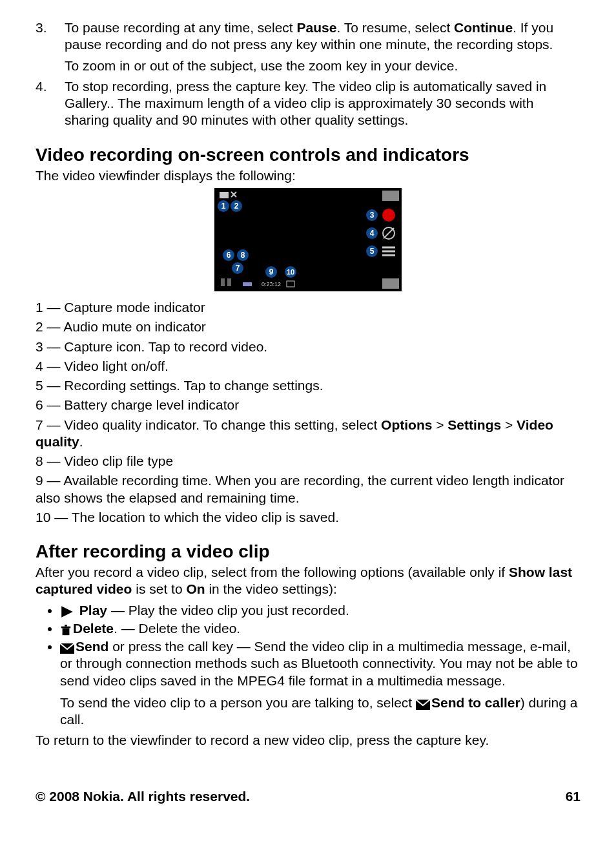 The width and height of the screenshot is (616, 854). What do you see at coordinates (67, 611) in the screenshot?
I see `play-icon` at bounding box center [67, 611].